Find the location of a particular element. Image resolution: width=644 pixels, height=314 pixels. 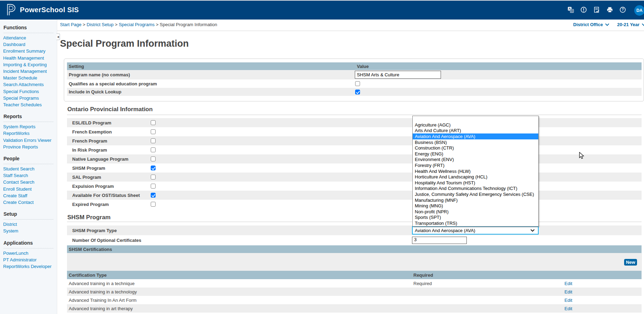

sidebar-item-create-staff: Create Staff is located at coordinates (29, 196).